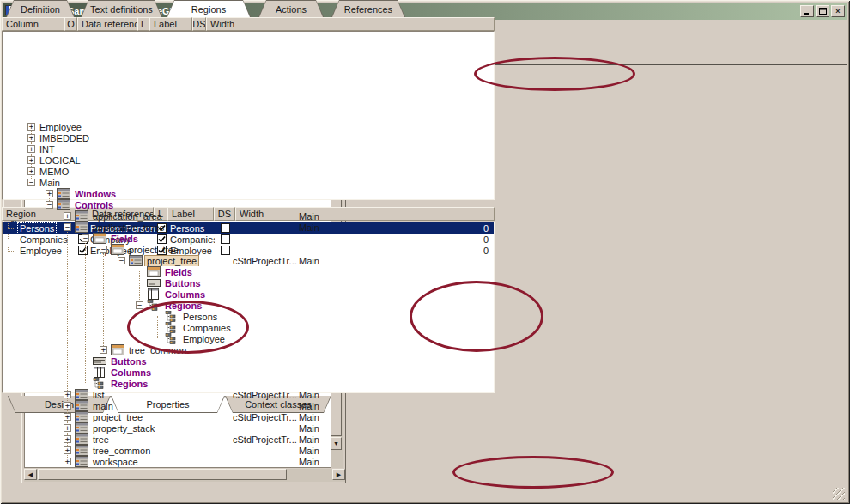 This screenshot has height=504, width=850. I want to click on tree-row: Fields, so click(179, 271).